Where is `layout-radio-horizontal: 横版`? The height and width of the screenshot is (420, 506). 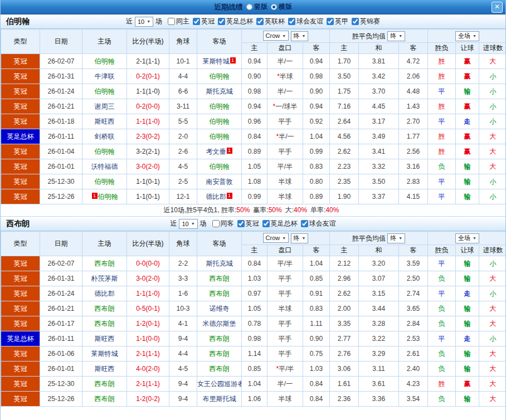
layout-radio-horizontal: 横版 is located at coordinates (281, 7).